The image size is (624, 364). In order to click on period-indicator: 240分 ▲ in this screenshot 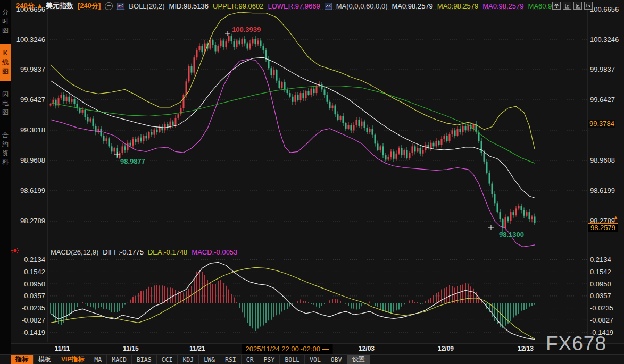, I will do `click(30, 6)`.